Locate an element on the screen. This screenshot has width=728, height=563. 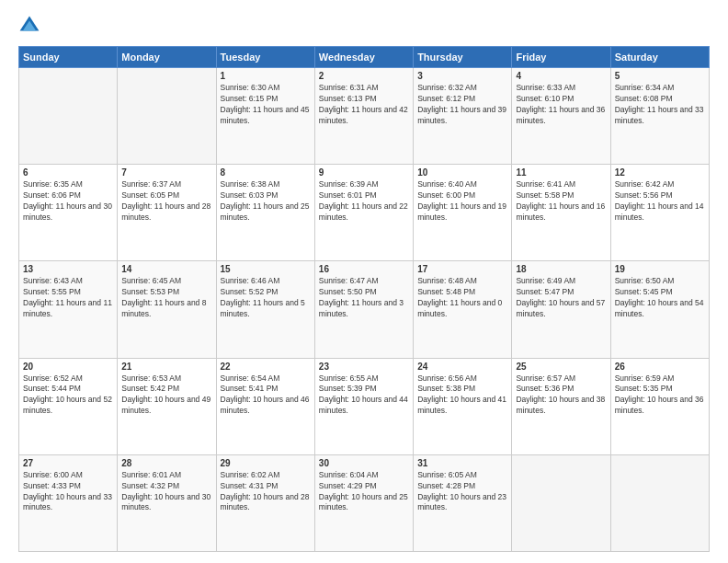
day-info: Sunrise: 6:43 AMSunset: 5:55 PMDaylight:… is located at coordinates (68, 298).